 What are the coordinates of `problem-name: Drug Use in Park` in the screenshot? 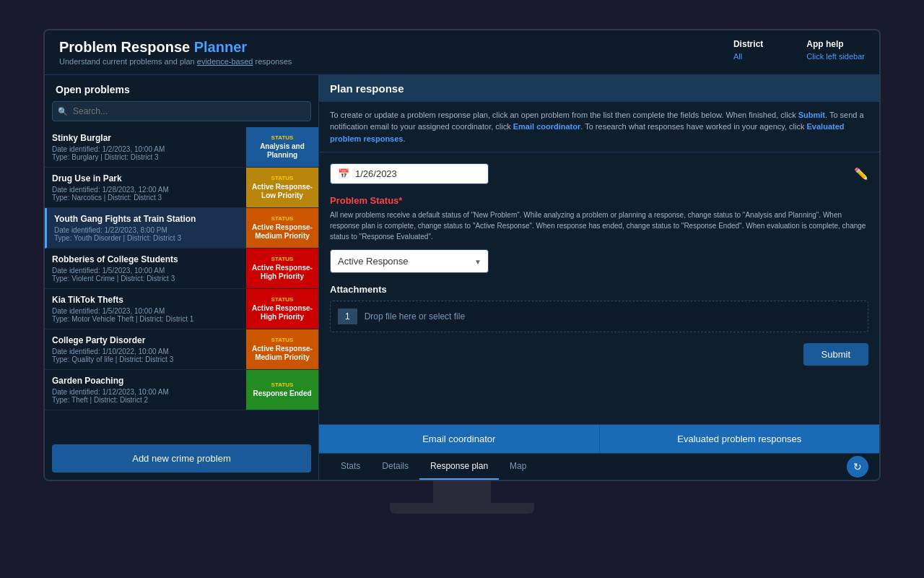 It's located at (146, 178).